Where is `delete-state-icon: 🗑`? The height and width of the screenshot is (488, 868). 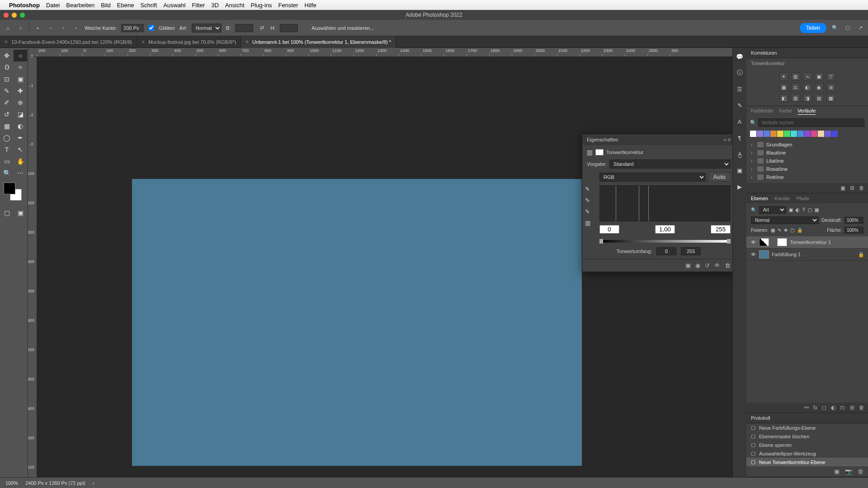
delete-state-icon: 🗑 is located at coordinates (861, 472).